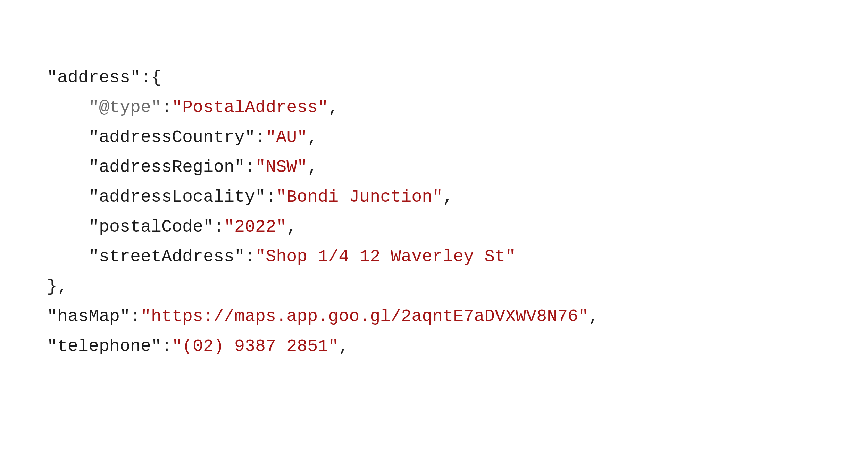 This screenshot has height=459, width=868. Describe the element at coordinates (286, 137) in the screenshot. I see `json-value-au: "AU"` at that location.